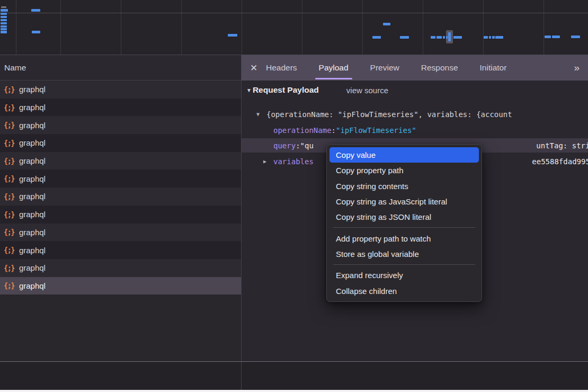 This screenshot has height=392, width=588. Describe the element at coordinates (254, 68) in the screenshot. I see `close-icon: ✕` at that location.